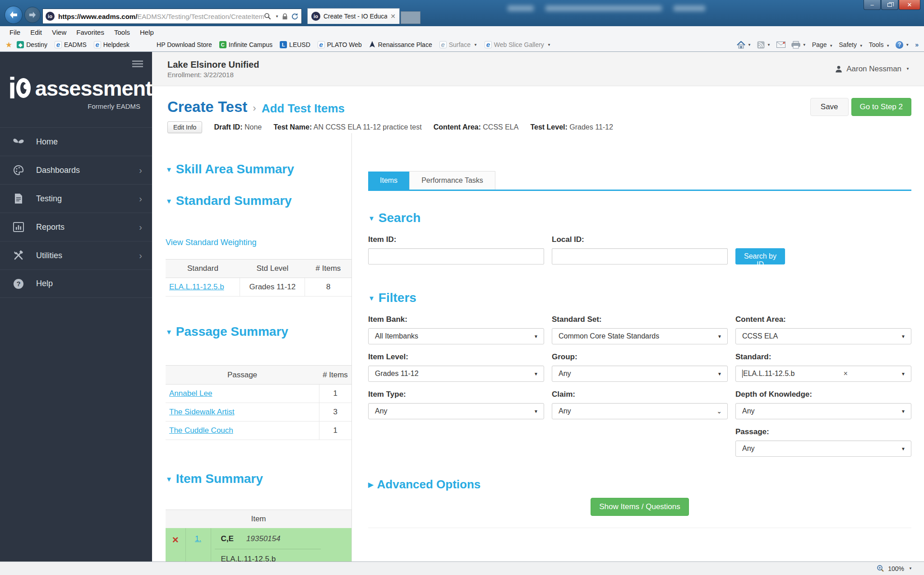  Describe the element at coordinates (295, 45) in the screenshot. I see `fav-leusd: LLEUSD` at that location.